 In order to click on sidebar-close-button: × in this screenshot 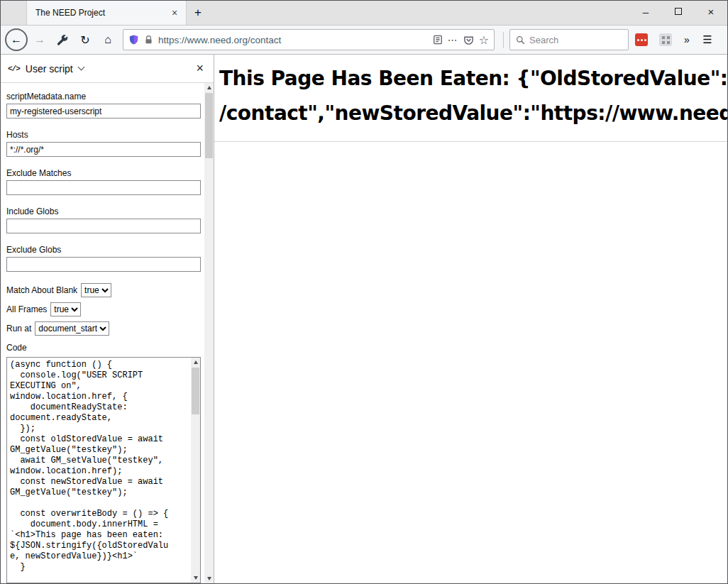, I will do `click(200, 68)`.